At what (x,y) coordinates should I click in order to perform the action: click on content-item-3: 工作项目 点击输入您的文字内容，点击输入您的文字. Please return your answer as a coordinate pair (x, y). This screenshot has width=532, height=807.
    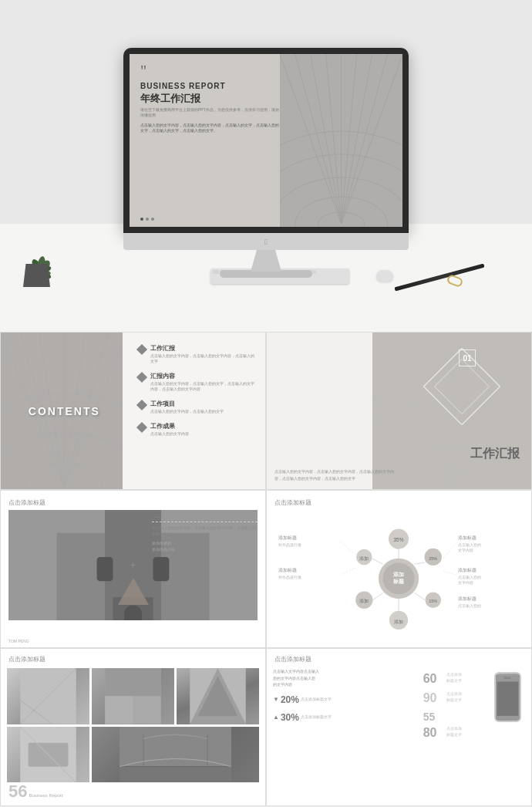
    Looking at the image, I should click on (197, 407).